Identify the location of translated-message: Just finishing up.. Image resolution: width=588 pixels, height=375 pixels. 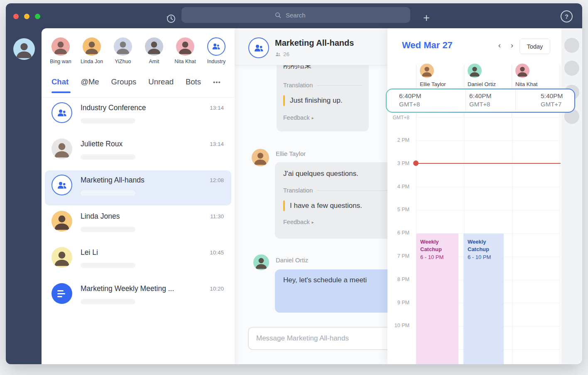
(323, 101).